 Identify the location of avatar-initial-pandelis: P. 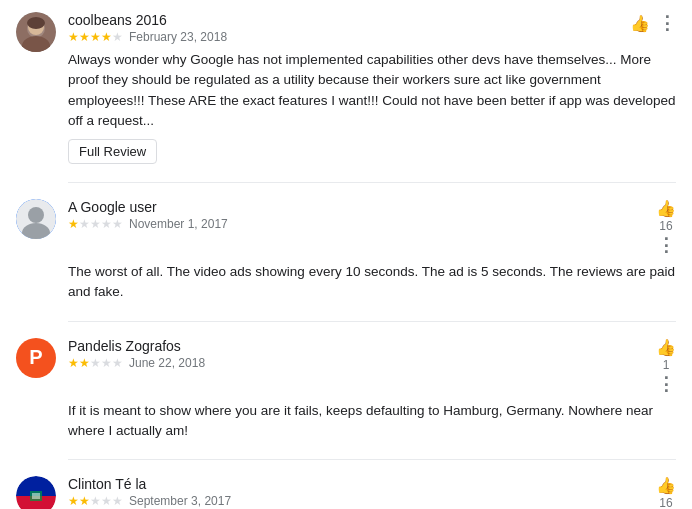
(36, 358).